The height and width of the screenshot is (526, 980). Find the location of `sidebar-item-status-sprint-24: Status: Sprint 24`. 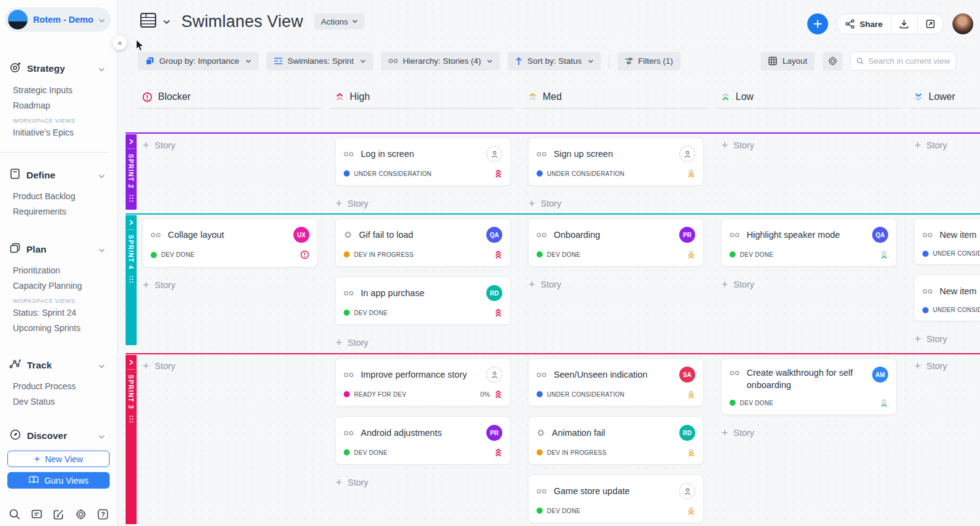

sidebar-item-status-sprint-24: Status: Sprint 24 is located at coordinates (65, 313).